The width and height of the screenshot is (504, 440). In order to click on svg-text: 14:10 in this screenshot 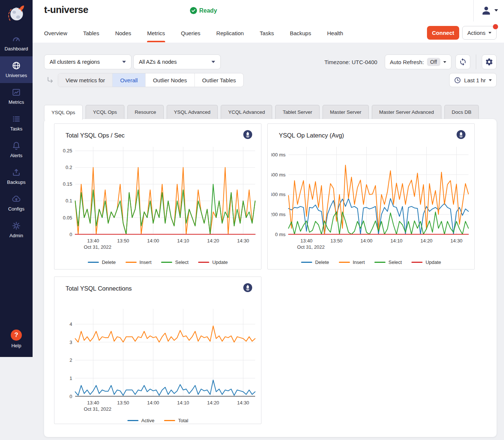, I will do `click(183, 241)`.